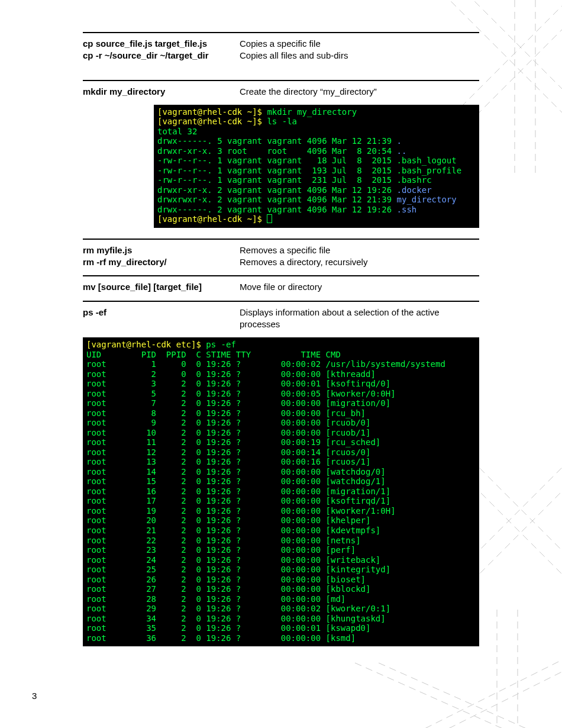  What do you see at coordinates (360, 92) in the screenshot?
I see `cmd-desc: Create the directory “my_directory”` at bounding box center [360, 92].